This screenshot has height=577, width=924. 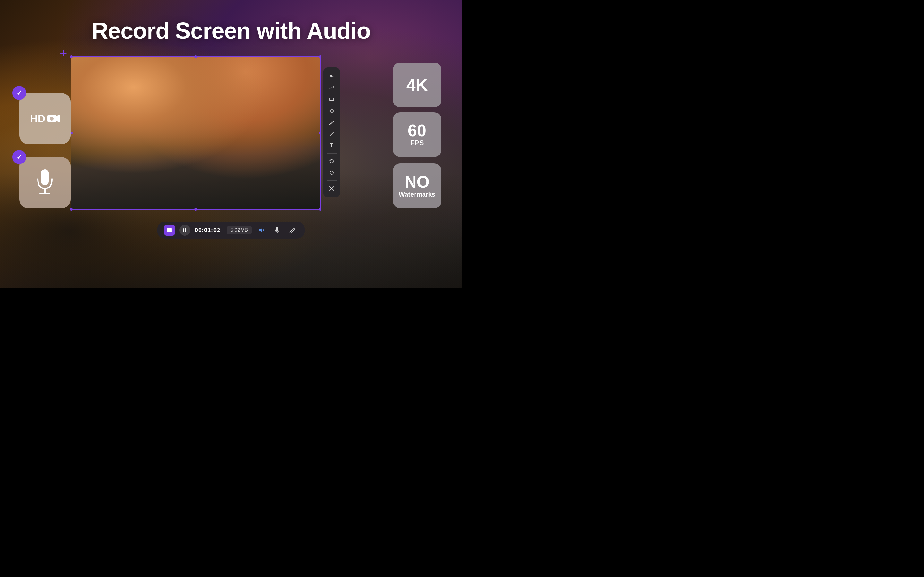 What do you see at coordinates (195, 209) in the screenshot?
I see `handle-bm` at bounding box center [195, 209].